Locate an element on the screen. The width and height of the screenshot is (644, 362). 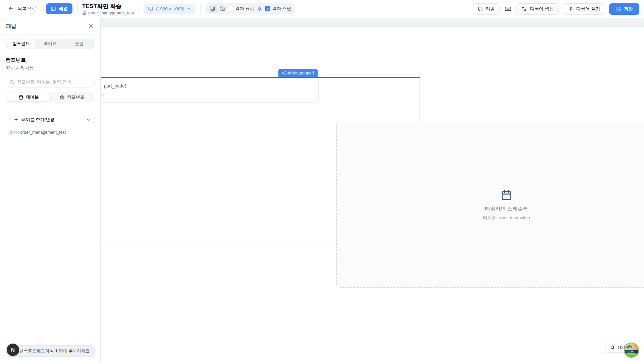
grid-snap-checkbox is located at coordinates (267, 9).